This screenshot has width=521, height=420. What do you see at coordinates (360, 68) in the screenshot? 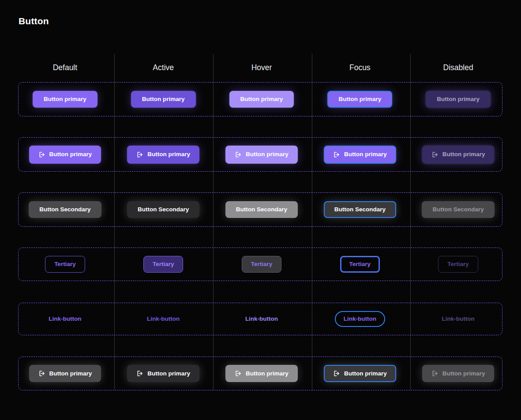
I see `column-header-focus: Focus` at bounding box center [360, 68].